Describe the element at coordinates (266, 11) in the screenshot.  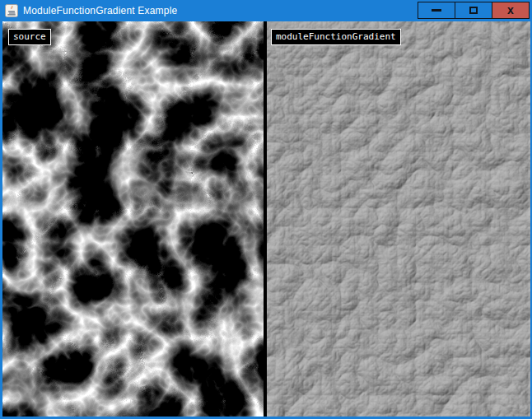
I see `titlebar: ModuleFunctionGradient Example x` at that location.